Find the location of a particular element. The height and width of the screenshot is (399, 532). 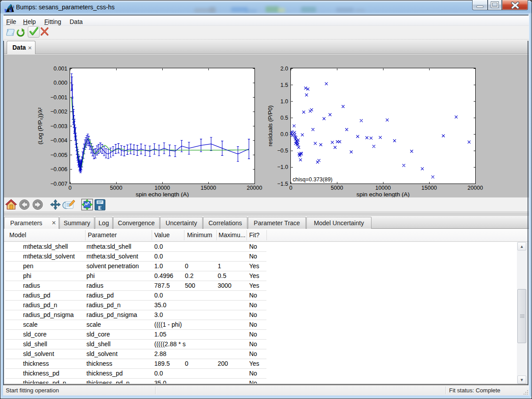

svg-text: (Log (P/P₀))/λ² is located at coordinates (40, 126).